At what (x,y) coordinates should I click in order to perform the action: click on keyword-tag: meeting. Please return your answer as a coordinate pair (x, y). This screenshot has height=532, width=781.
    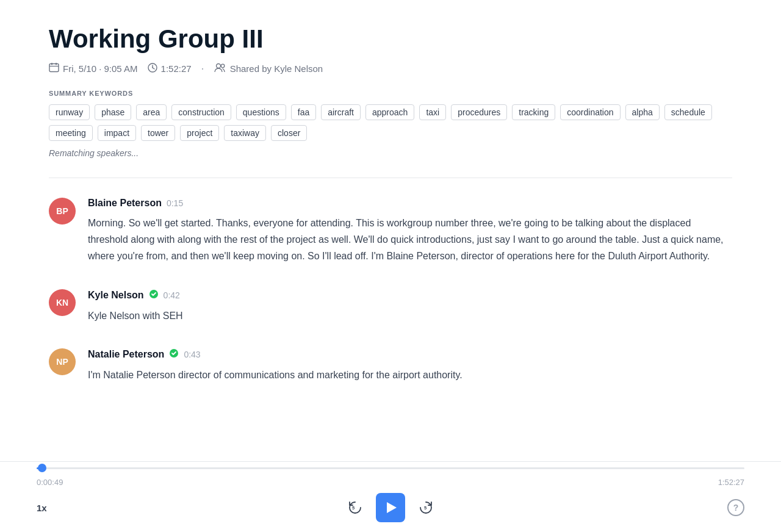
    Looking at the image, I should click on (71, 133).